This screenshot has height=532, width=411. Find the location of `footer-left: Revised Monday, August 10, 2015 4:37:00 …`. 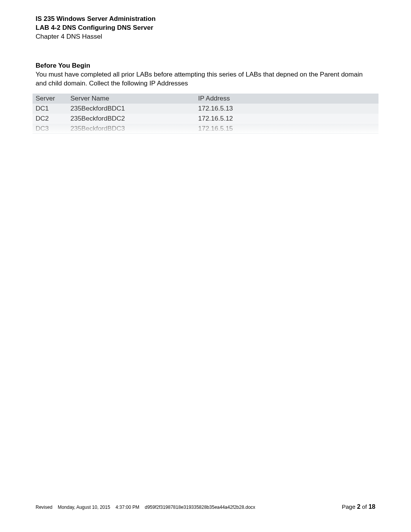

footer-left: Revised Monday, August 10, 2015 4:37:00 … is located at coordinates (146, 507).